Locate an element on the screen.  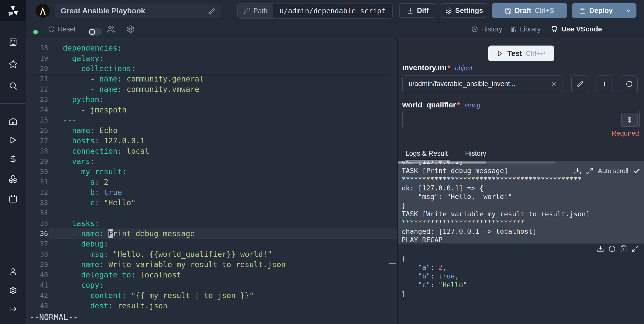
plus-icon is located at coordinates (604, 84).